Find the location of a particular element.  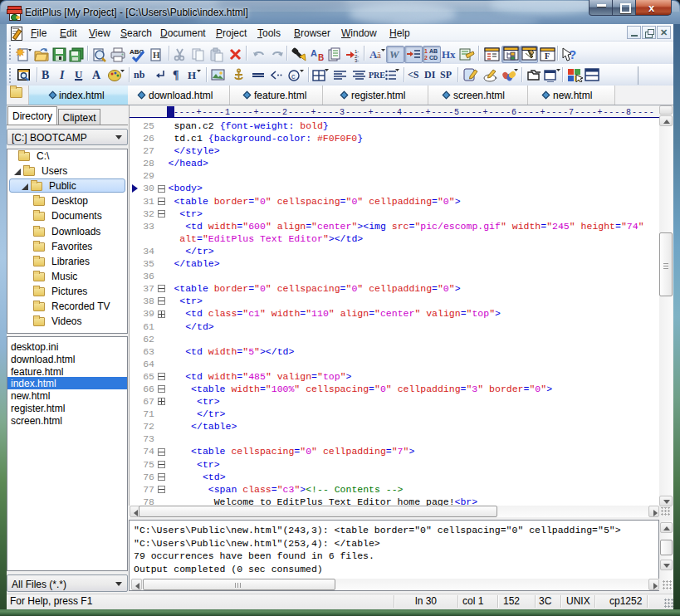

svg-text: U is located at coordinates (79, 75).